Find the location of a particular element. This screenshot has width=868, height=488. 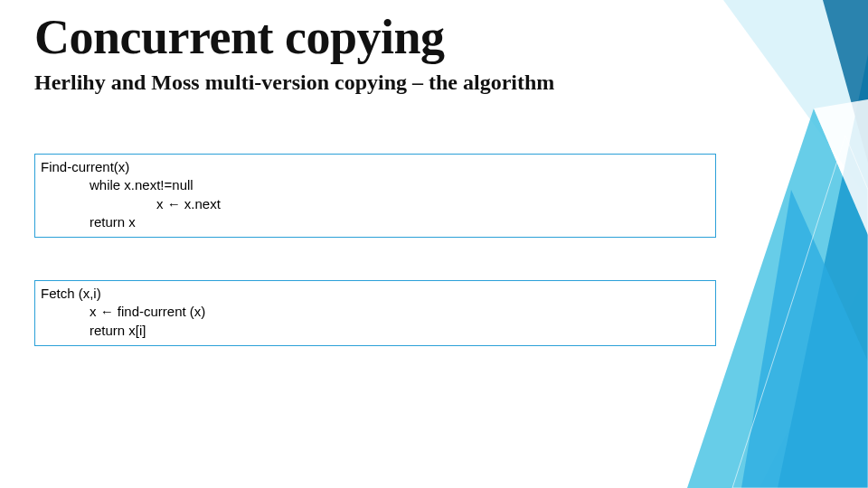

code-line: x ← x.next is located at coordinates (375, 204).